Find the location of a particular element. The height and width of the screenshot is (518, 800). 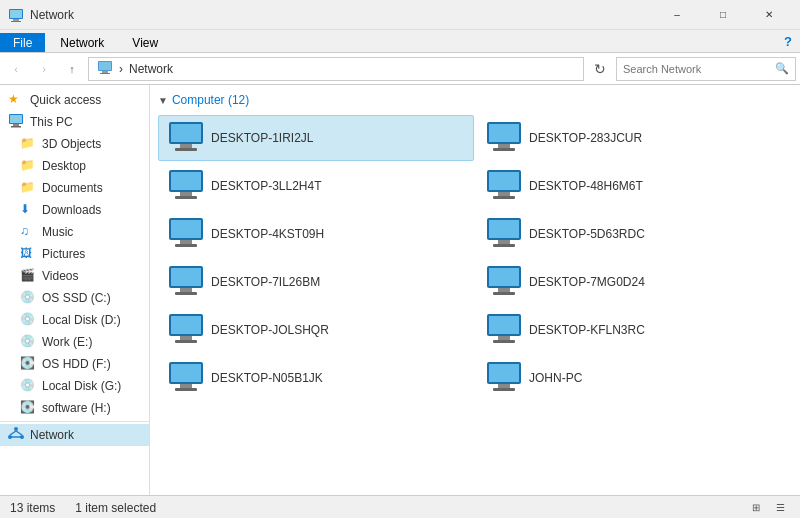

forward-button: › is located at coordinates (44, 69).